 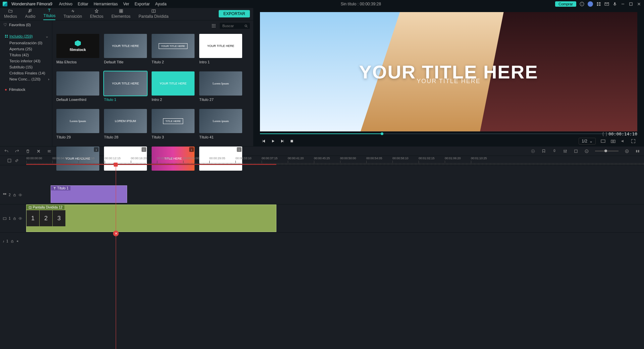 What do you see at coordinates (39, 151) in the screenshot?
I see `split-button` at bounding box center [39, 151].